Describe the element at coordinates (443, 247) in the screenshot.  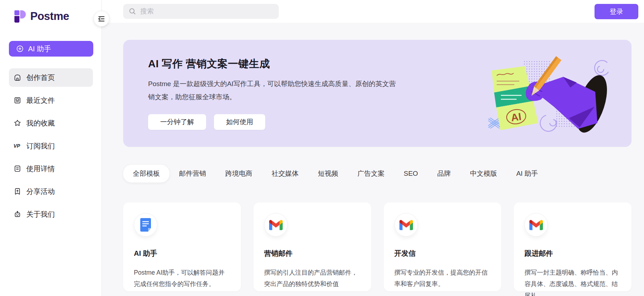
I see `template-card-cold-email: 开发信 撰写专业的开发信，提高您的开信率和客户回复率。` at that location.